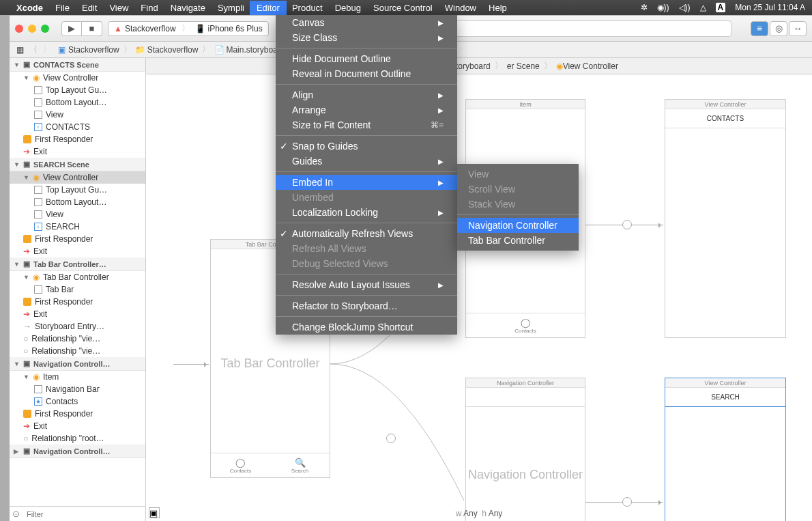 This screenshot has width=812, height=521. What do you see at coordinates (461, 8) in the screenshot?
I see `menu-window: Window` at bounding box center [461, 8].